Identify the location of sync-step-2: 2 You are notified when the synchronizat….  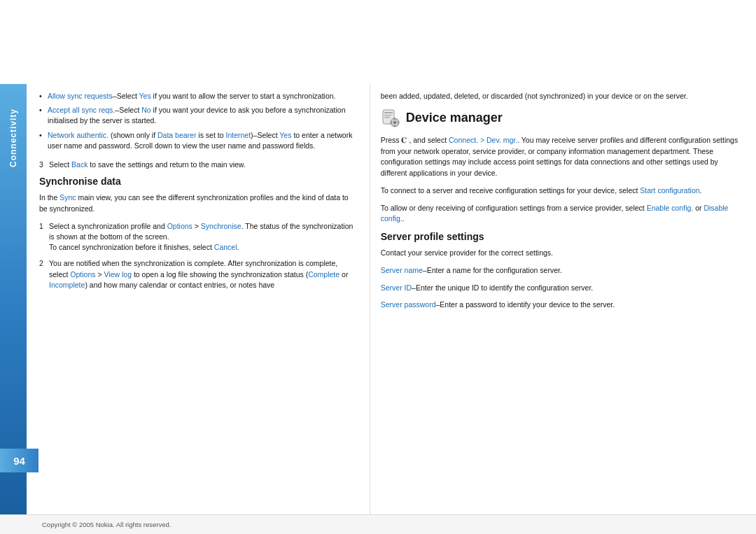
(197, 274).